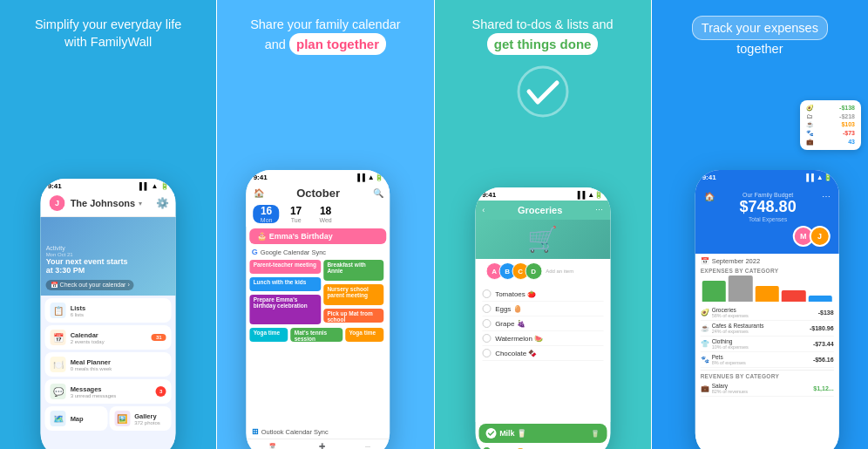 Image resolution: width=868 pixels, height=449 pixels. What do you see at coordinates (322, 446) in the screenshot?
I see `add-btn: ➕ Add` at bounding box center [322, 446].